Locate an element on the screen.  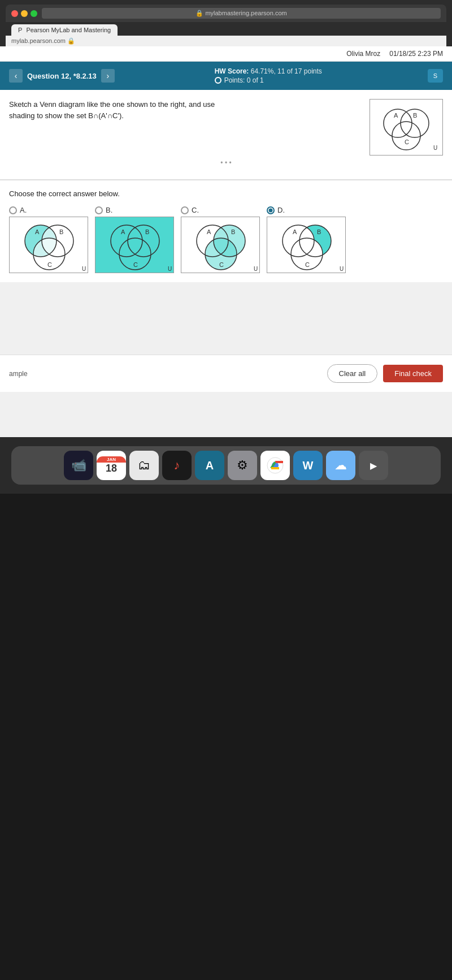
dock-music: ♪ is located at coordinates (177, 465).